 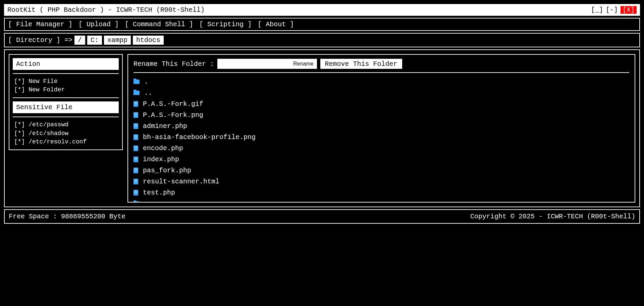 What do you see at coordinates (553, 216) in the screenshot?
I see `copyright-text: Copyright © 2025 - ICWR-TECH (R00t-Shell…` at bounding box center [553, 216].